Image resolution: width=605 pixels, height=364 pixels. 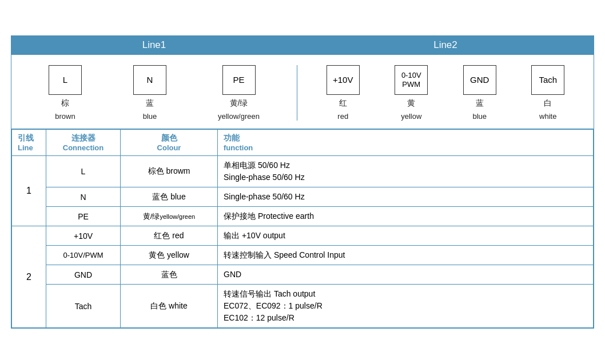 What do you see at coordinates (548, 80) in the screenshot?
I see `connector-box-Tach: Tach` at bounding box center [548, 80].